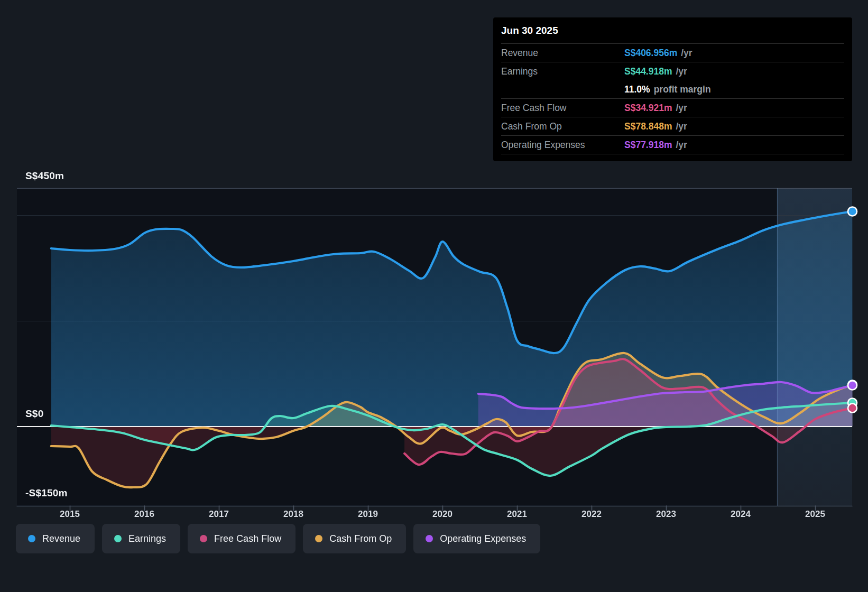 This screenshot has height=592, width=868. Describe the element at coordinates (483, 539) in the screenshot. I see `legend-label: Operating Expenses` at that location.